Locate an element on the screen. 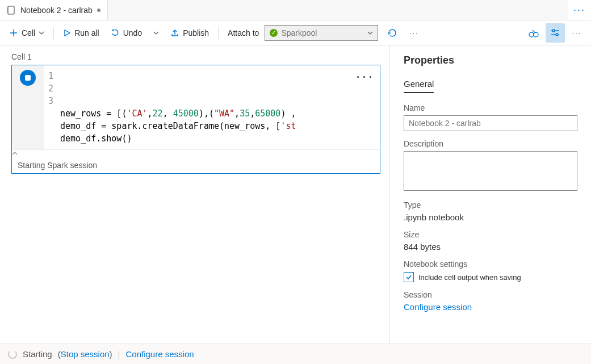 Image resolution: width=591 pixels, height=364 pixels. line-numbers: 123 is located at coordinates (52, 107).